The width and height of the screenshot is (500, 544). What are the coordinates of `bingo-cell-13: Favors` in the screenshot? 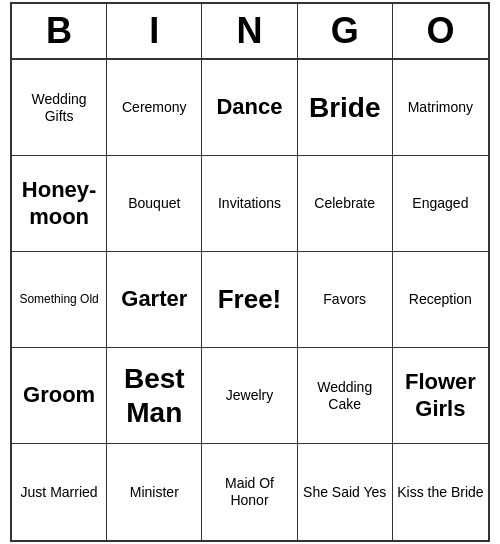 It's located at (346, 300).